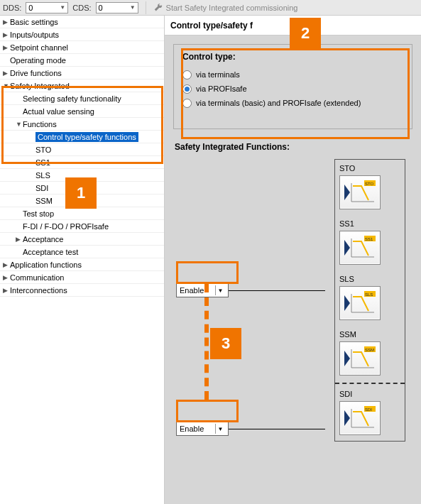  I want to click on svg-text: SLS, so click(369, 295).